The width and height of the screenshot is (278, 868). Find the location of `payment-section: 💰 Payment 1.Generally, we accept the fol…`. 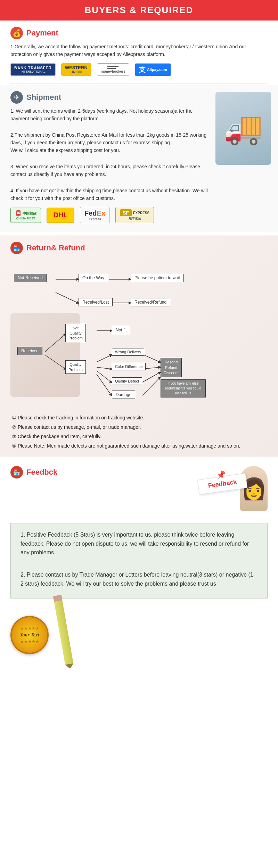

payment-section: 💰 Payment 1.Generally, we accept the fol… is located at coordinates (139, 51).